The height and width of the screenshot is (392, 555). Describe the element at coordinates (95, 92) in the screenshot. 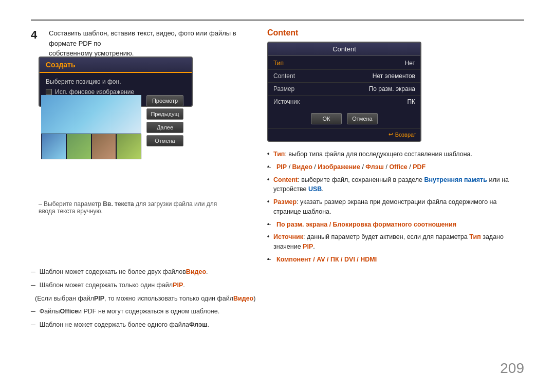

I see `checkbox-label: Исп. фоновое изображение` at that location.